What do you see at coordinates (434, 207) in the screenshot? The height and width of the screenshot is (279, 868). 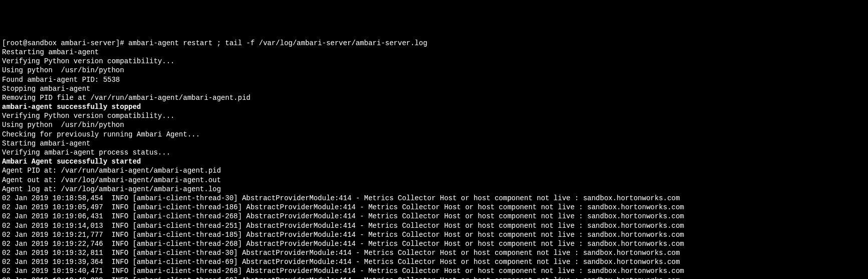 I see `output-line: 02 Jan 2019 10:19:05,497 INFO [ambari-cl…` at bounding box center [434, 207].